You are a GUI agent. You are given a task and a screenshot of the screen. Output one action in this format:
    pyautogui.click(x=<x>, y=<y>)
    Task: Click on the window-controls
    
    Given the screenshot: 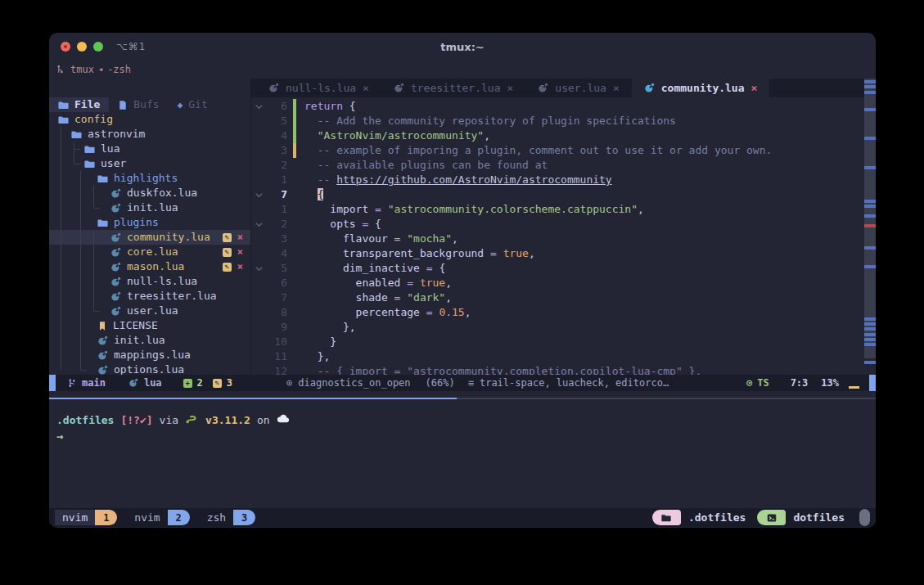 What is the action you would take?
    pyautogui.click(x=76, y=47)
    